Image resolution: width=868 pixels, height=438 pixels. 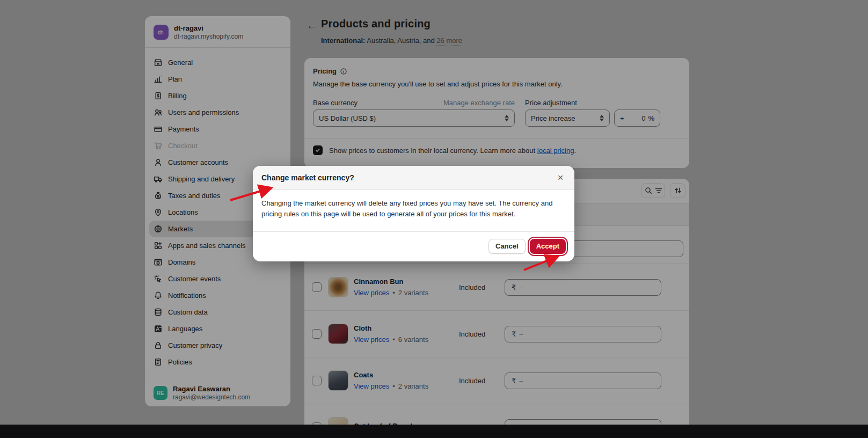 What do you see at coordinates (413, 246) in the screenshot?
I see `modal-footer: Cancel Accept` at bounding box center [413, 246].